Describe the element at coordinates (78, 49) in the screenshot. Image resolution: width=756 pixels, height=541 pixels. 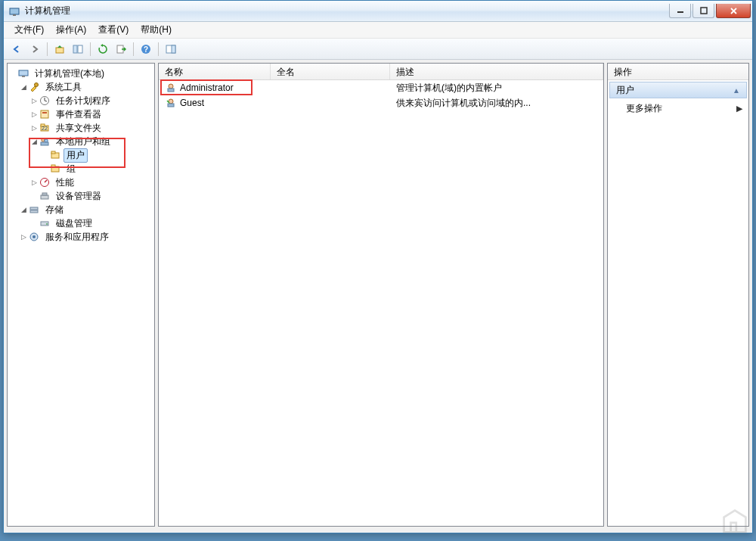
I see `console-tree-button` at that location.